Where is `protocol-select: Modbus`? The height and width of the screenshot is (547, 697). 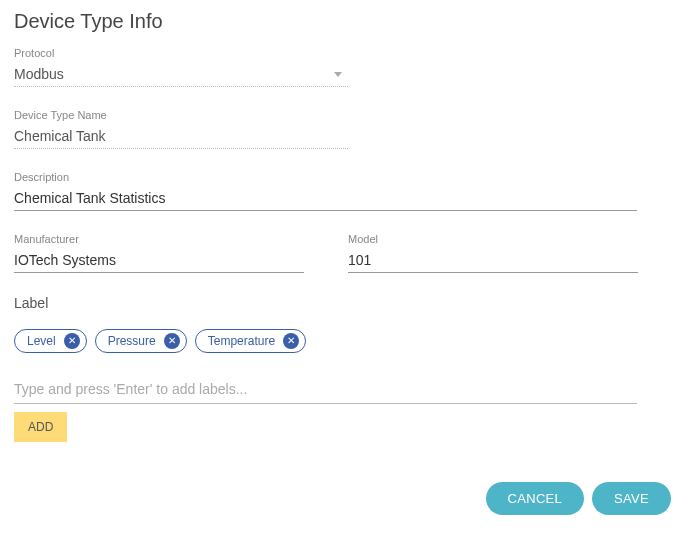 protocol-select: Modbus is located at coordinates (181, 74).